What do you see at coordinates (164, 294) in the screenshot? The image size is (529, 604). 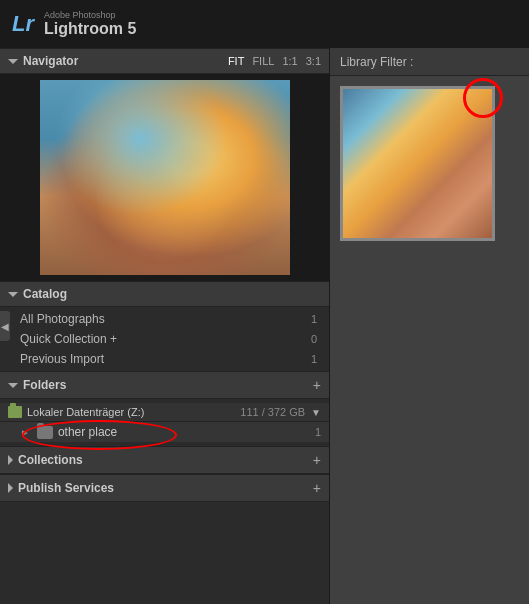 I see `catalog-section-header: Catalog` at bounding box center [164, 294].